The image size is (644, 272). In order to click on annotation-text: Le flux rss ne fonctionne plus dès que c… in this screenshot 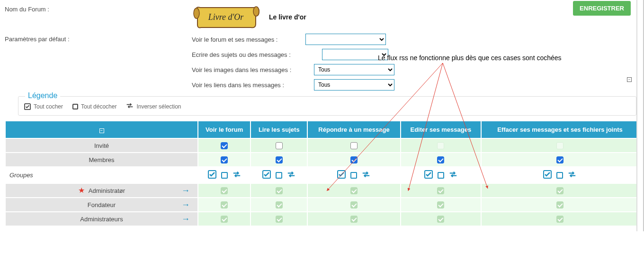, I will do `click(470, 58)`.